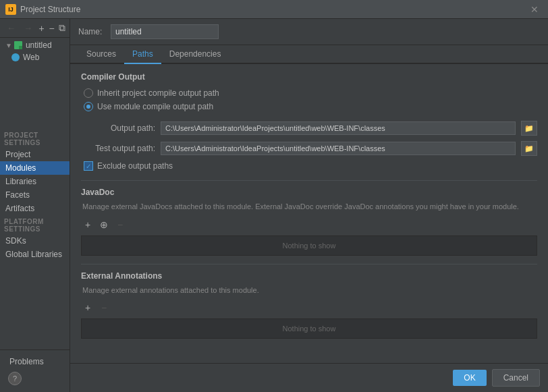  What do you see at coordinates (118, 128) in the screenshot?
I see `output-path-label: Output path:` at bounding box center [118, 128].